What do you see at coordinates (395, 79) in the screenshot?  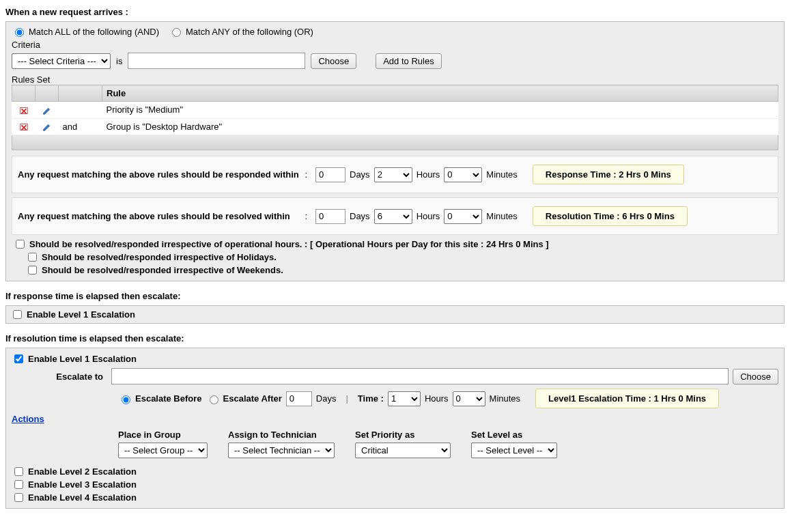 I see `rules-set-heading: Rules Set` at bounding box center [395, 79].